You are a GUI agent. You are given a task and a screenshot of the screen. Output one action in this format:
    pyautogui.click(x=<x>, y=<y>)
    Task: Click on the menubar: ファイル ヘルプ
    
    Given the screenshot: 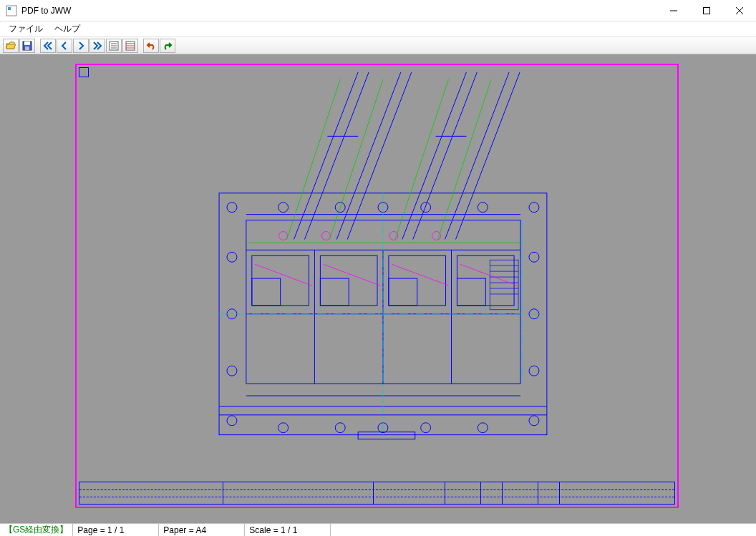 What is the action you would take?
    pyautogui.click(x=378, y=29)
    